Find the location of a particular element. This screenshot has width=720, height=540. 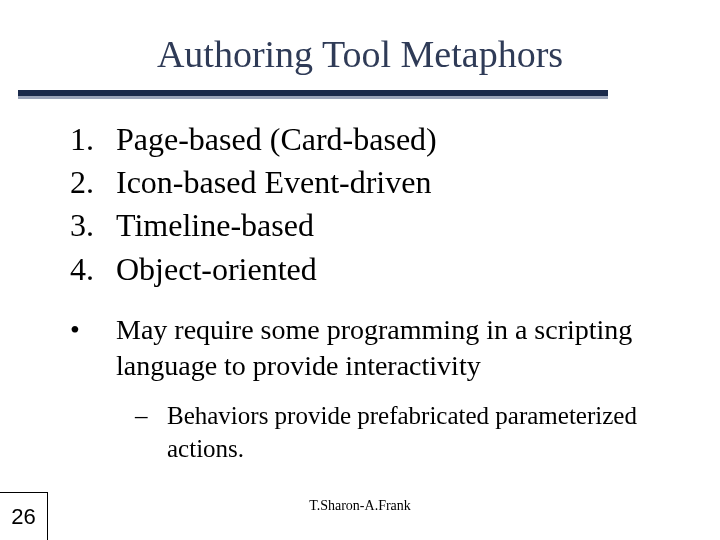

list-item: 2. Icon-based Event-driven is located at coordinates (254, 182).